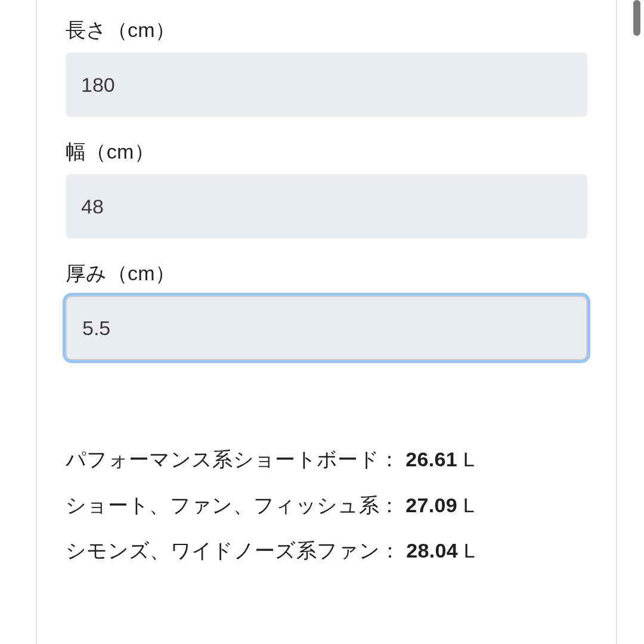  I want to click on thickness-input, so click(327, 328).